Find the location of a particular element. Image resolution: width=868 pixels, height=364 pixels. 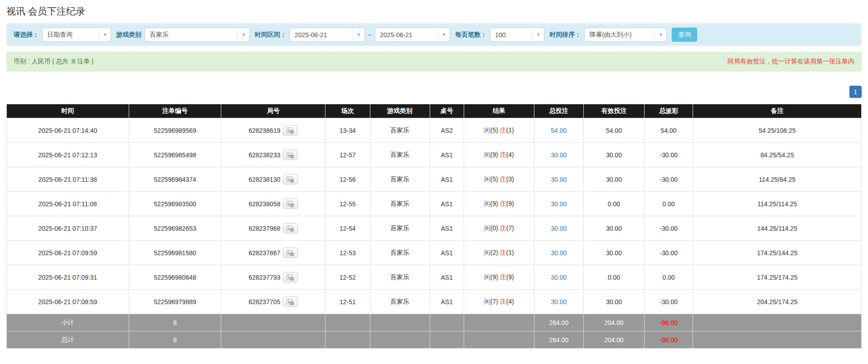

round-number-text: 628238233 is located at coordinates (264, 155).